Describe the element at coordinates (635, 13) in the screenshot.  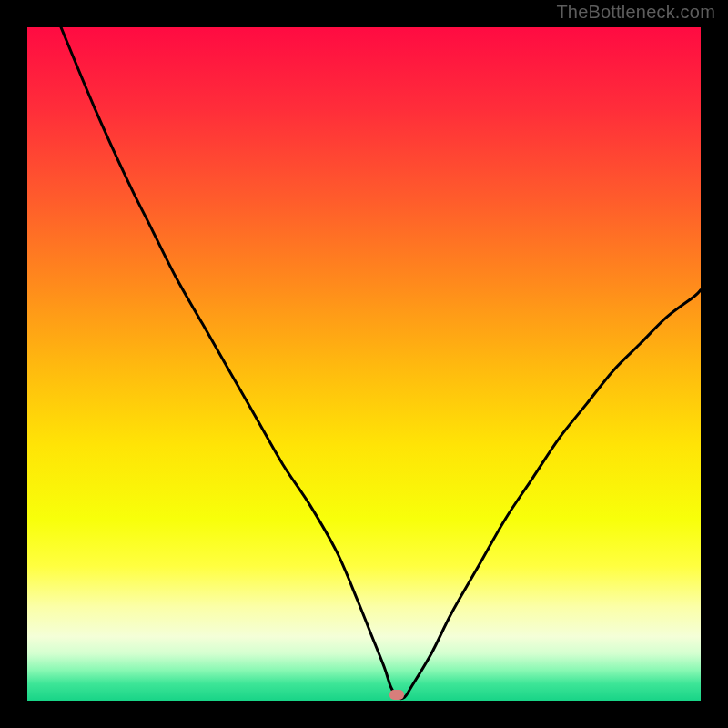
I see `watermark-text: TheBottleneck.com` at that location.